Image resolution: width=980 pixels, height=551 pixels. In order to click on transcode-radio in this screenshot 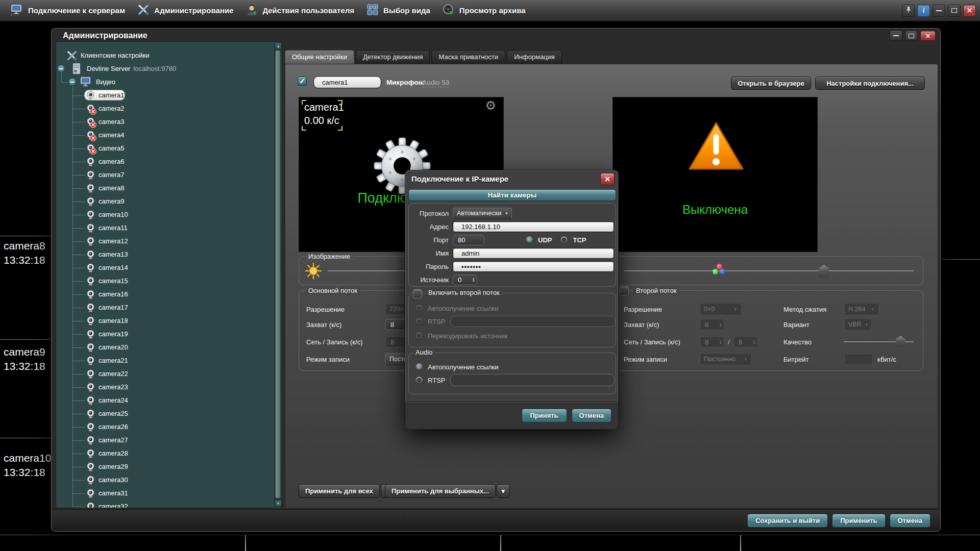, I will do `click(419, 336)`.